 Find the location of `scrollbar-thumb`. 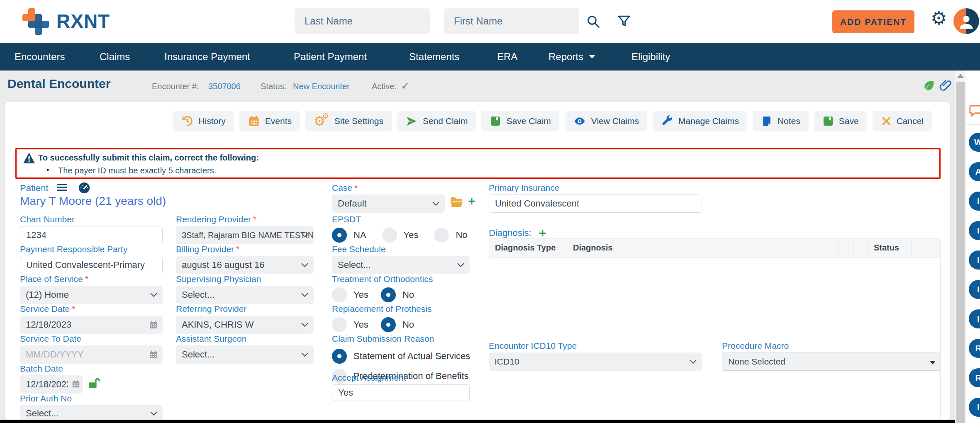

scrollbar-thumb is located at coordinates (960, 253).